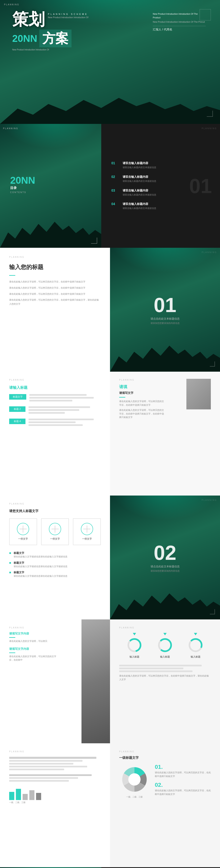  What do you see at coordinates (161, 867) in the screenshot?
I see `slide8-right: PLANNING 请输入标题 请输入标题 请在此处输入您的文字说明，可以拷贝您的…` at bounding box center [161, 867].